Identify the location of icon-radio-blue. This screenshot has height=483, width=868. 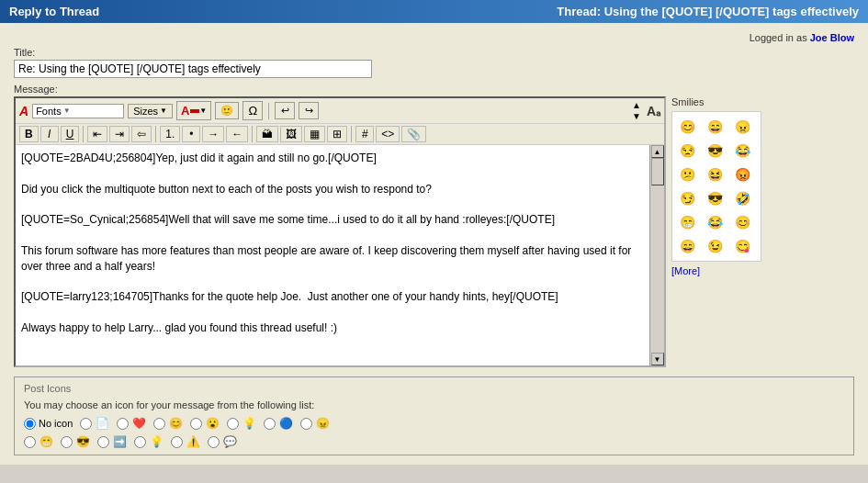
(270, 424).